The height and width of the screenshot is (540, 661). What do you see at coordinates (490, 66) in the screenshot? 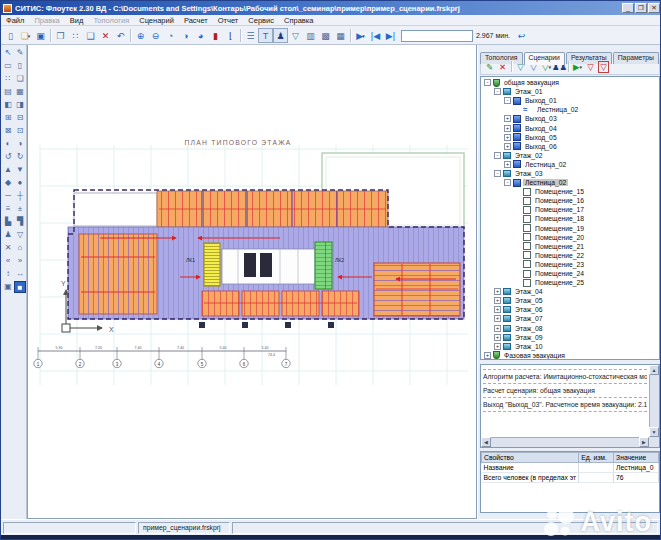
I see `edit-scenario-icon: ✎` at bounding box center [490, 66].